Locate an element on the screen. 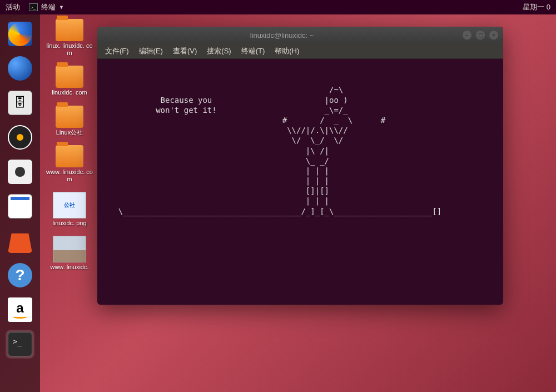  image-thumbnail: 公社 is located at coordinates (70, 205).